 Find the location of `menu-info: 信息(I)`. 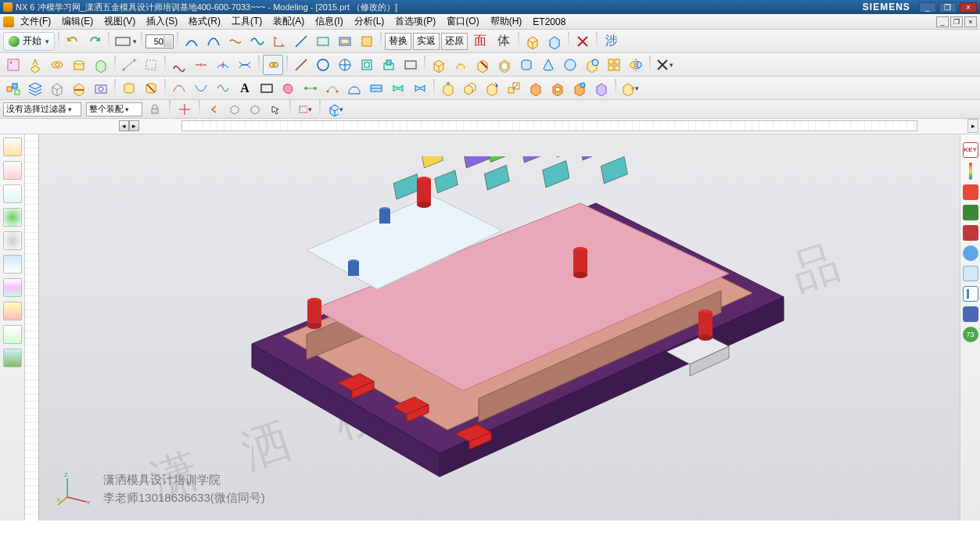

menu-info: 信息(I) is located at coordinates (328, 22).